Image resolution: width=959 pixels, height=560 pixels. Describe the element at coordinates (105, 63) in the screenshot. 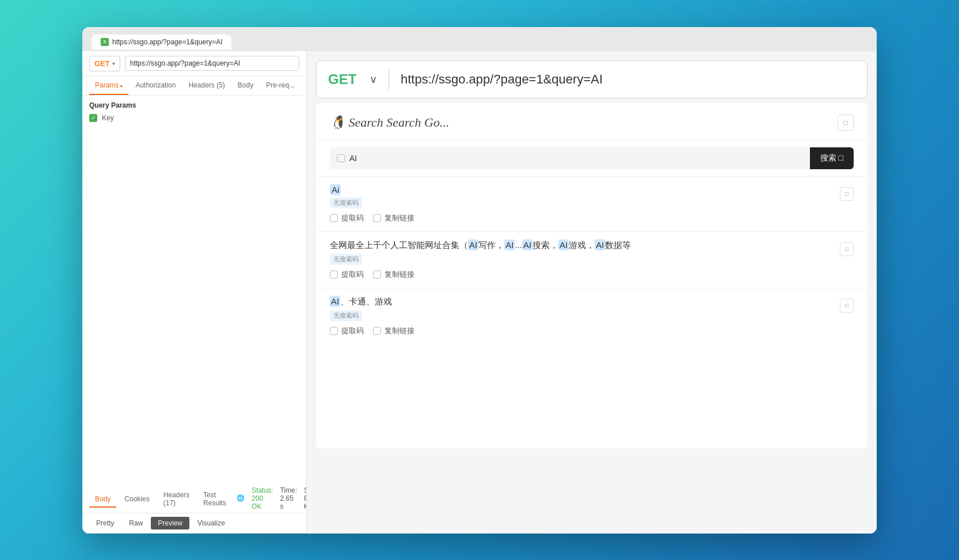

I see `method-select: GET ▾` at that location.